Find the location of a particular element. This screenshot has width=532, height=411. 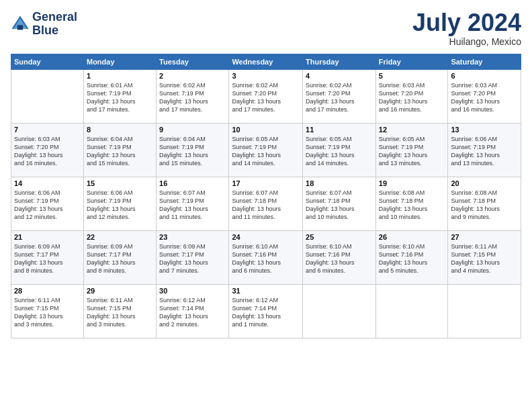

table-row: 25Sunrise: 6:10 AMSunset: 7:16 PMDayligh… is located at coordinates (340, 258).